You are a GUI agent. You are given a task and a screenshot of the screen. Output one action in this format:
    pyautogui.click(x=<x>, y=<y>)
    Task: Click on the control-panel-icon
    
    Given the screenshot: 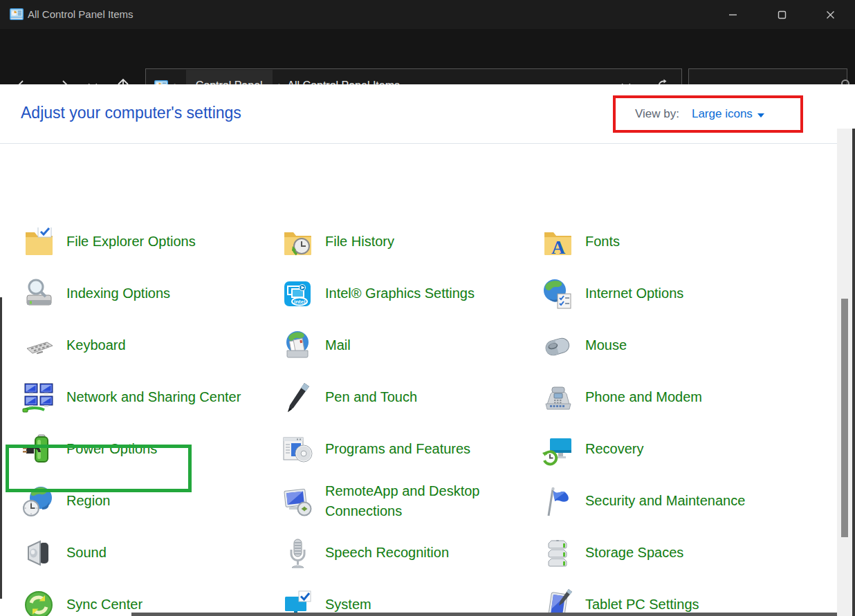 What is the action you would take?
    pyautogui.click(x=17, y=14)
    